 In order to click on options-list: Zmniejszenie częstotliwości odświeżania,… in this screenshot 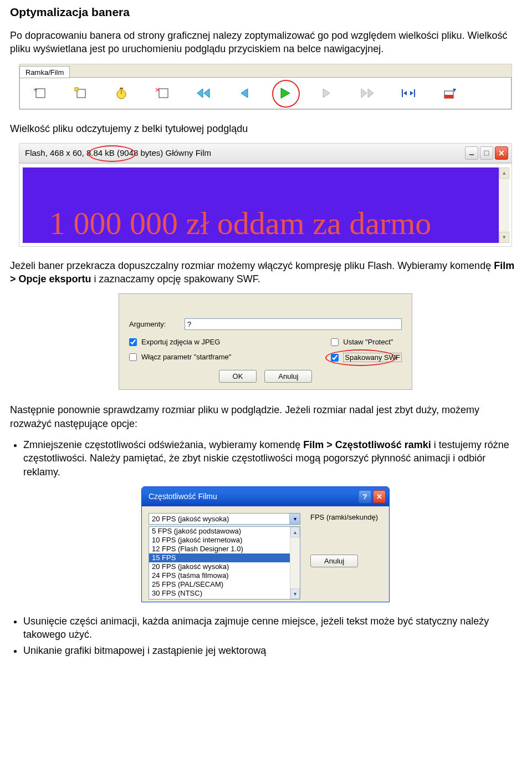, I will do `click(265, 458)`.